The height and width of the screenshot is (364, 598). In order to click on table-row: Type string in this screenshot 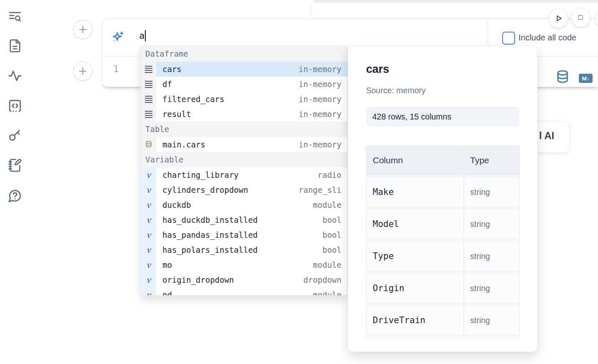, I will do `click(443, 256)`.